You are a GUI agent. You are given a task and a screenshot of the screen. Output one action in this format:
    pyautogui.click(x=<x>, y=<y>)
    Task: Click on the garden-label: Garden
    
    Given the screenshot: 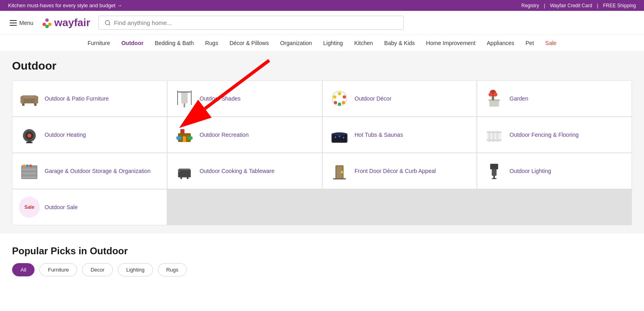 What is the action you would take?
    pyautogui.click(x=519, y=99)
    